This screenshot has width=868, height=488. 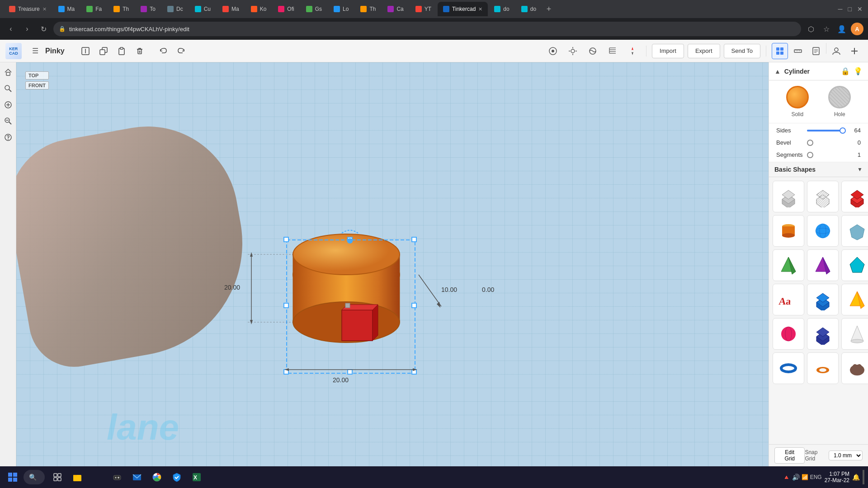 What do you see at coordinates (850, 9) in the screenshot?
I see `maximize-button: □` at bounding box center [850, 9].